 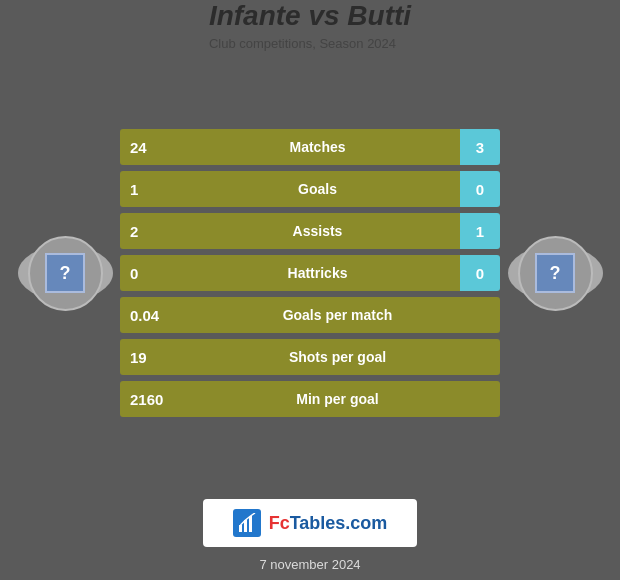 What do you see at coordinates (65, 273) in the screenshot?
I see `player-left-placeholder: ?` at bounding box center [65, 273].